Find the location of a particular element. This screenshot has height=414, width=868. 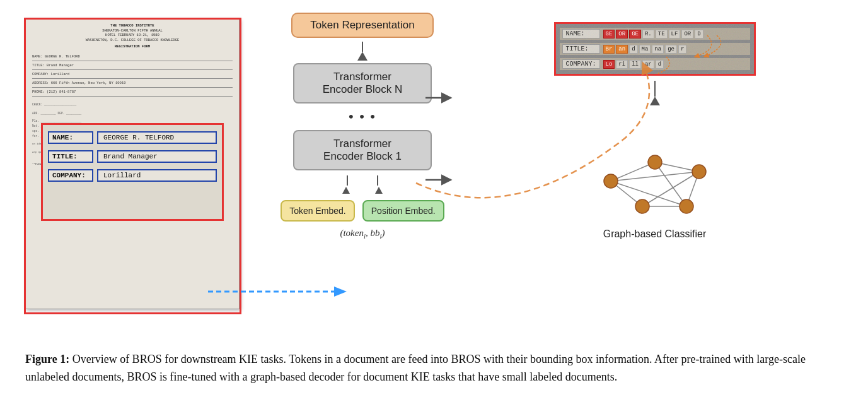

graph-svg is located at coordinates (655, 184).